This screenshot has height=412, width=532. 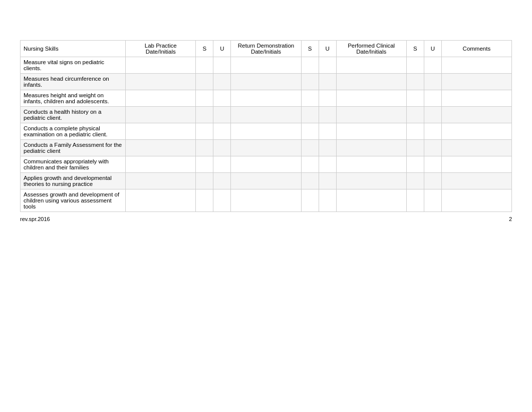 What do you see at coordinates (73, 200) in the screenshot?
I see `skill-cell: Assesses growth and development of child…` at bounding box center [73, 200].